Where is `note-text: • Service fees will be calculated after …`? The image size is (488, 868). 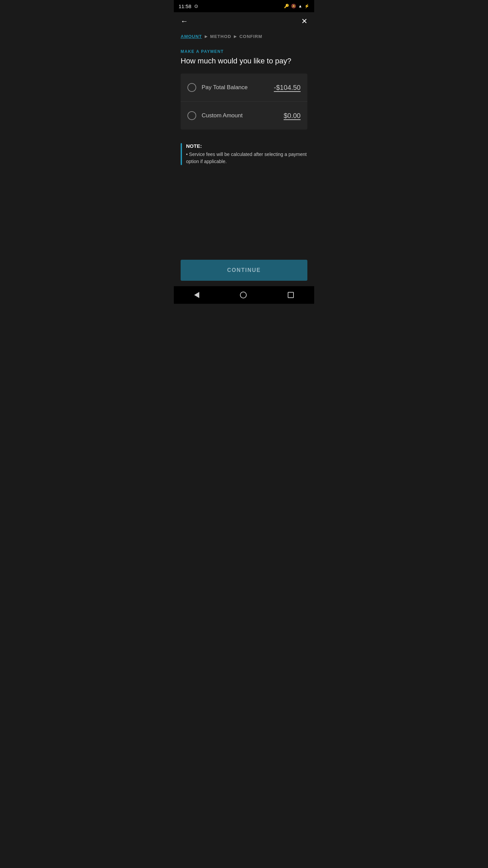 note-text: • Service fees will be calculated after … is located at coordinates (247, 158).